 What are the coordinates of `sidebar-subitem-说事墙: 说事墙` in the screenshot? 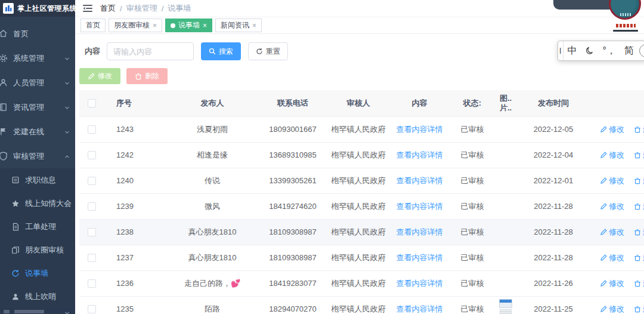 It's located at (38, 273).